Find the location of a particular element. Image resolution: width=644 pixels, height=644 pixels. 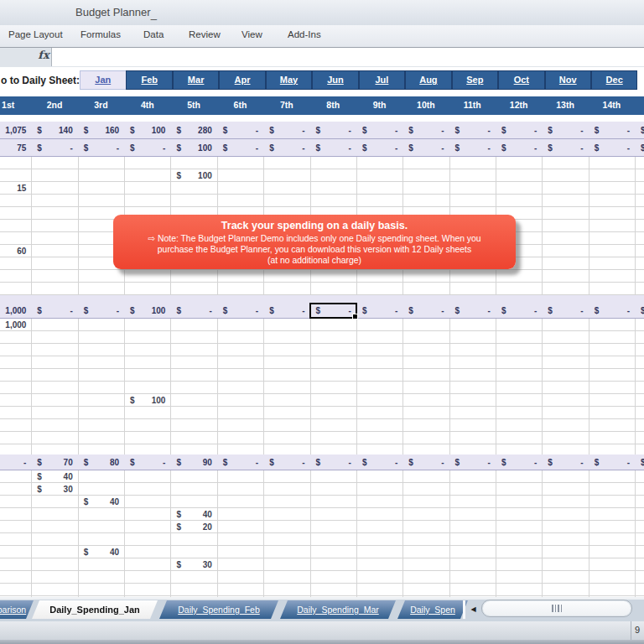

grid-cell: $90 is located at coordinates (193, 462).